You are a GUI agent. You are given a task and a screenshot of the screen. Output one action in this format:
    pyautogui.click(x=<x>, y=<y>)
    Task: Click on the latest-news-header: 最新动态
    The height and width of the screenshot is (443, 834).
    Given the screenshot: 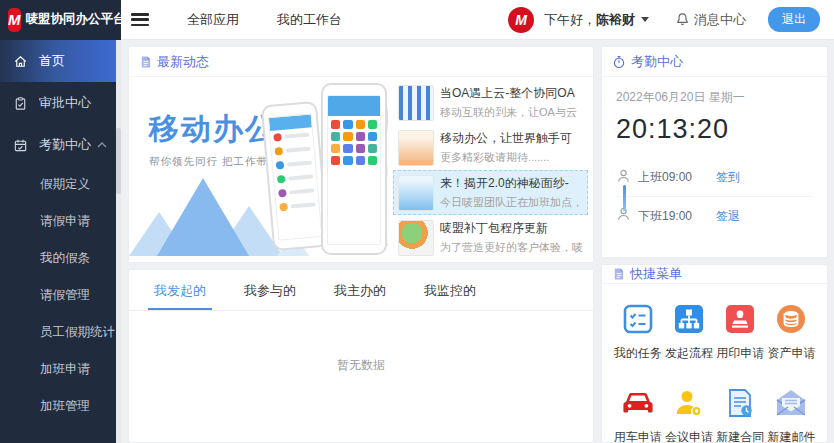 What is the action you would take?
    pyautogui.click(x=361, y=62)
    